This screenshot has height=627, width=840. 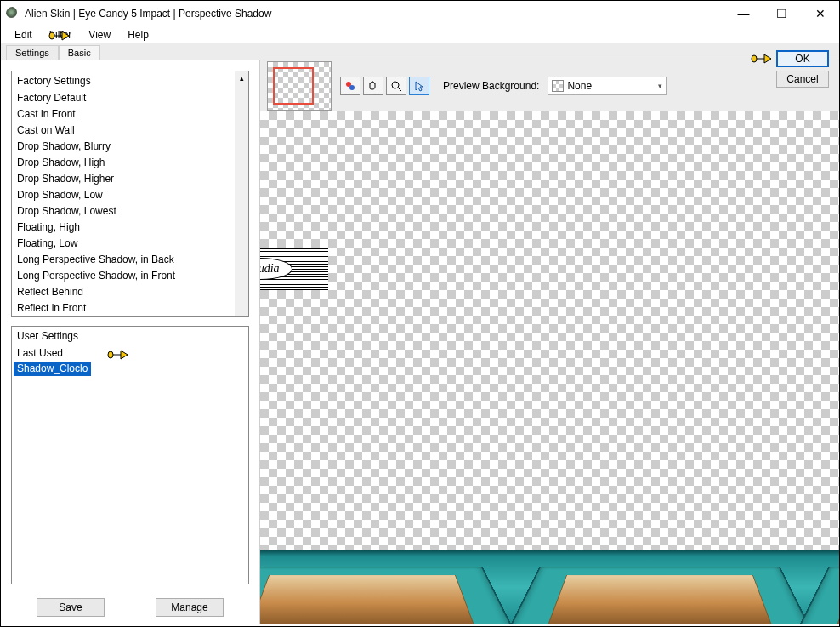 I want to click on maximize-button: ☐, so click(x=782, y=14).